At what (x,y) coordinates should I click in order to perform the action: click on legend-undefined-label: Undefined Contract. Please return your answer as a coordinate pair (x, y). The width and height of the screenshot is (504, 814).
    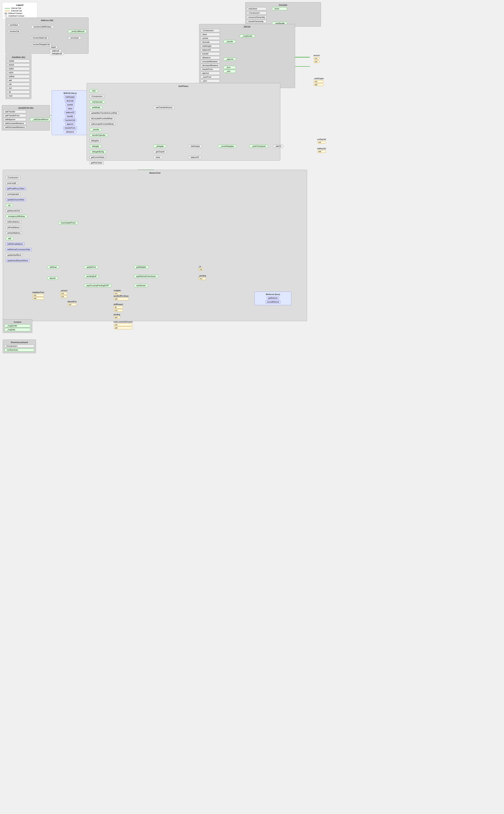
    Looking at the image, I should click on (16, 16).